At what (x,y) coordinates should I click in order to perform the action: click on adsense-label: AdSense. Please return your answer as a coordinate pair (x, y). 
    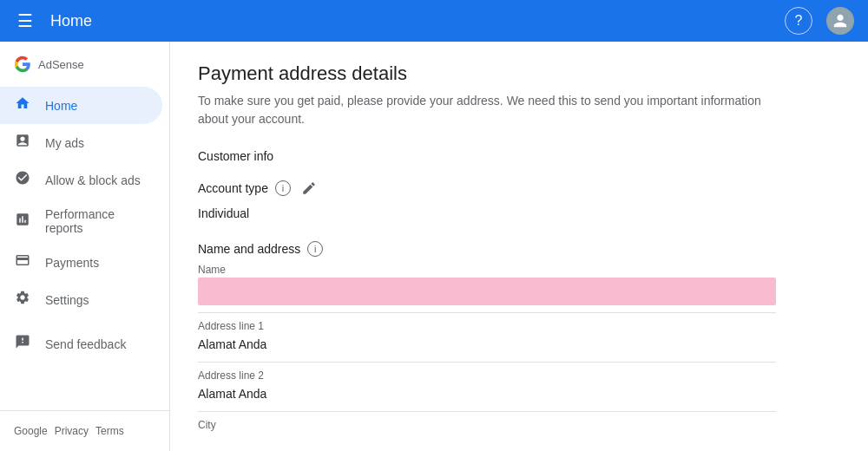
    Looking at the image, I should click on (61, 64).